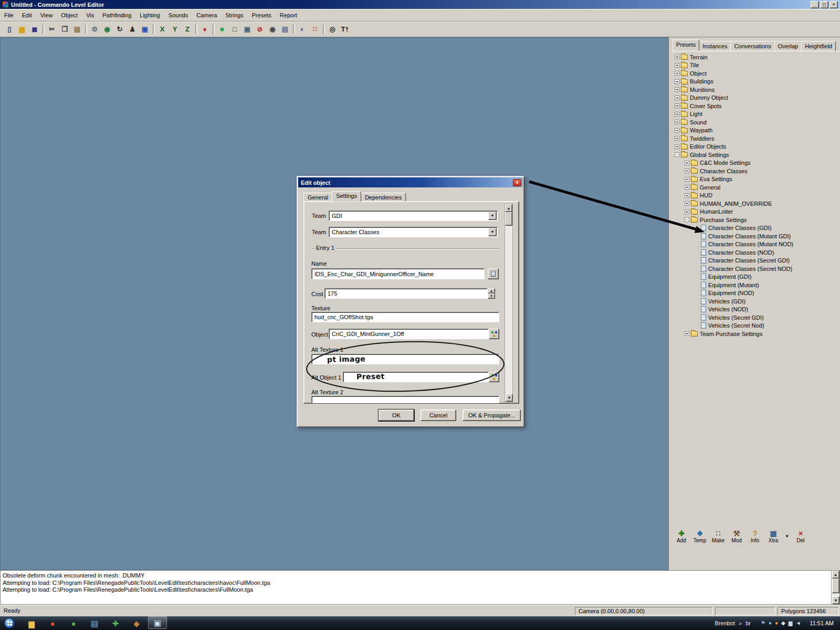  Describe the element at coordinates (35, 29) in the screenshot. I see `save-file-icon: ◼` at that location.